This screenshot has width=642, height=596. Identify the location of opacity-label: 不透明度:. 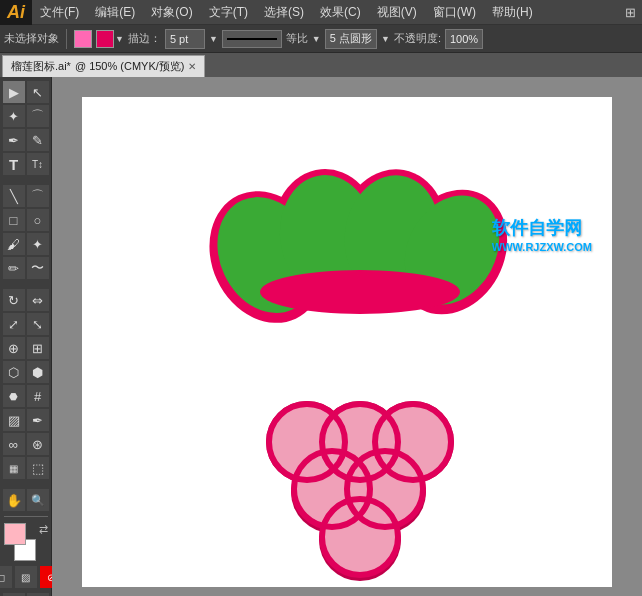
(418, 38).